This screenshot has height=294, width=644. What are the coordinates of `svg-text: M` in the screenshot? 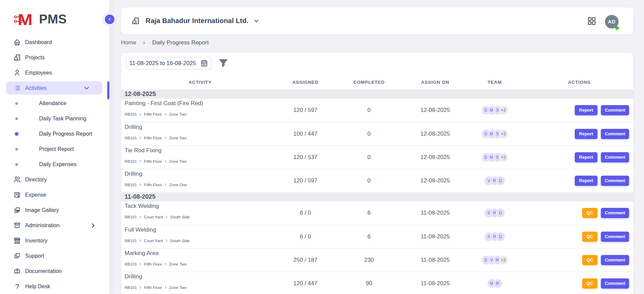 It's located at (25, 20).